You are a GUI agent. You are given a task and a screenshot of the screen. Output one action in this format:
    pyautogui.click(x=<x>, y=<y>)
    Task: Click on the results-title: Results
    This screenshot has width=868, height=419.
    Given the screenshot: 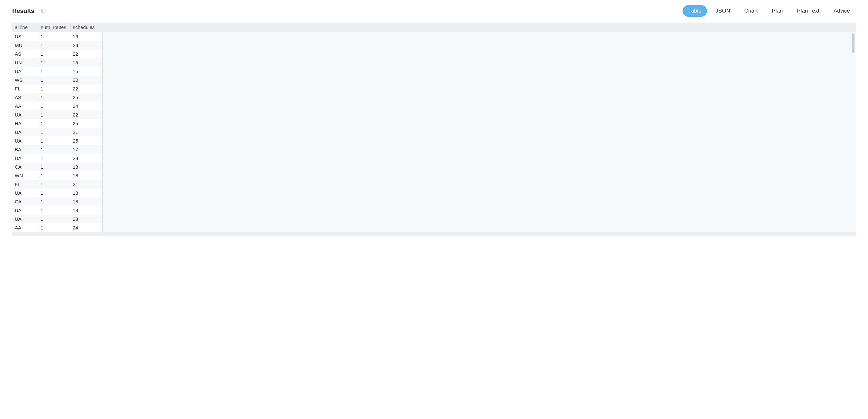 What is the action you would take?
    pyautogui.click(x=23, y=11)
    